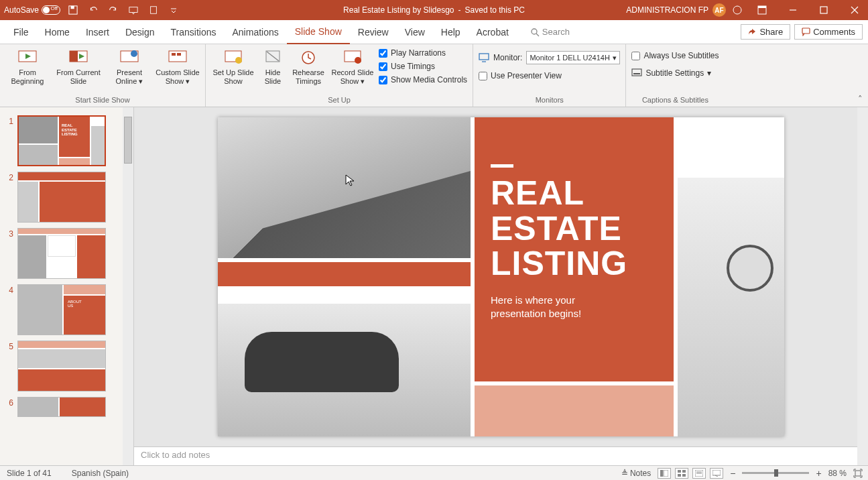 The width and height of the screenshot is (868, 480). Describe the element at coordinates (423, 53) in the screenshot. I see `play-narrations-checkbox: Play Narrations` at that location.